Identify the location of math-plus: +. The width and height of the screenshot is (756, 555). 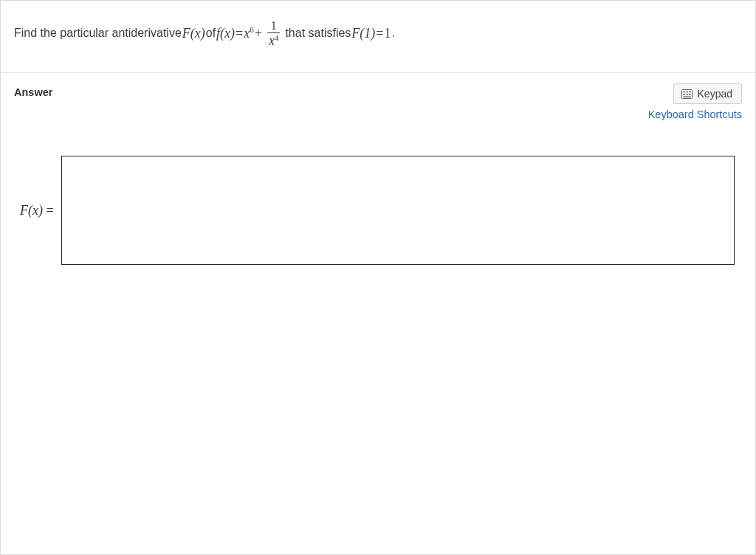
(258, 34).